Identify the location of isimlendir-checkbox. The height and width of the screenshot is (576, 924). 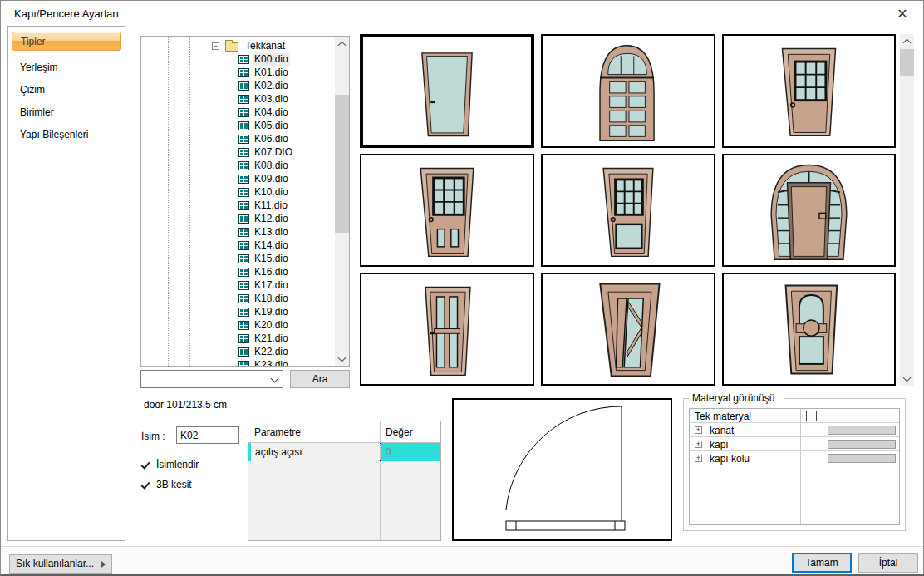
(145, 465).